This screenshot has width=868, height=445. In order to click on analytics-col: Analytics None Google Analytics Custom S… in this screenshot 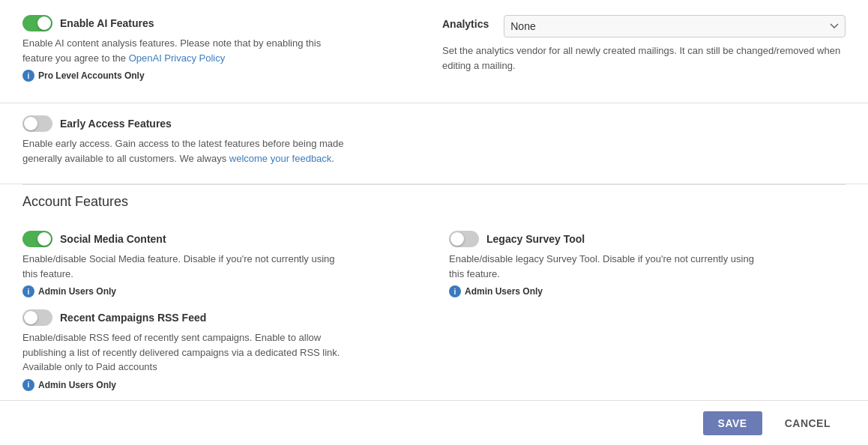, I will do `click(644, 51)`.